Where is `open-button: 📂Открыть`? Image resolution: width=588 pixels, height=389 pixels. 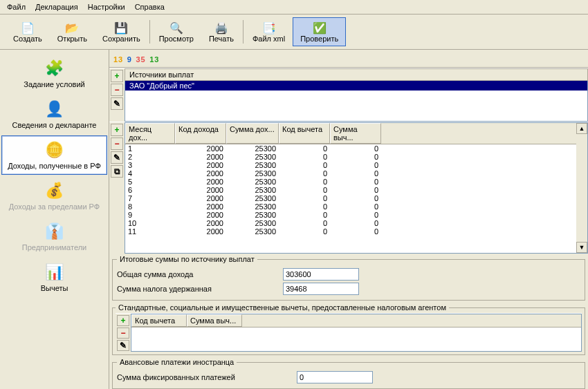
open-button: 📂Открыть is located at coordinates (72, 32).